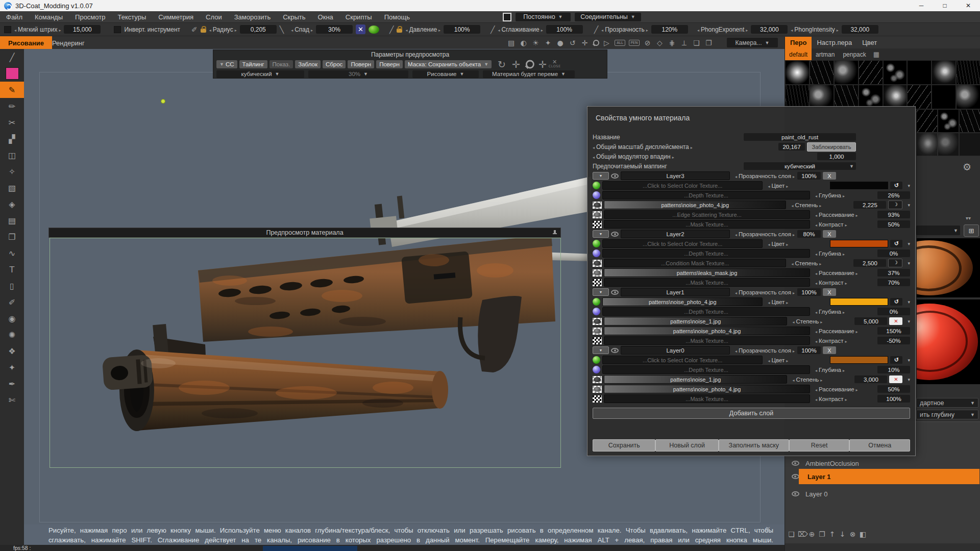 This screenshot has width=980, height=551. I want to click on play-icon: ▷, so click(606, 43).